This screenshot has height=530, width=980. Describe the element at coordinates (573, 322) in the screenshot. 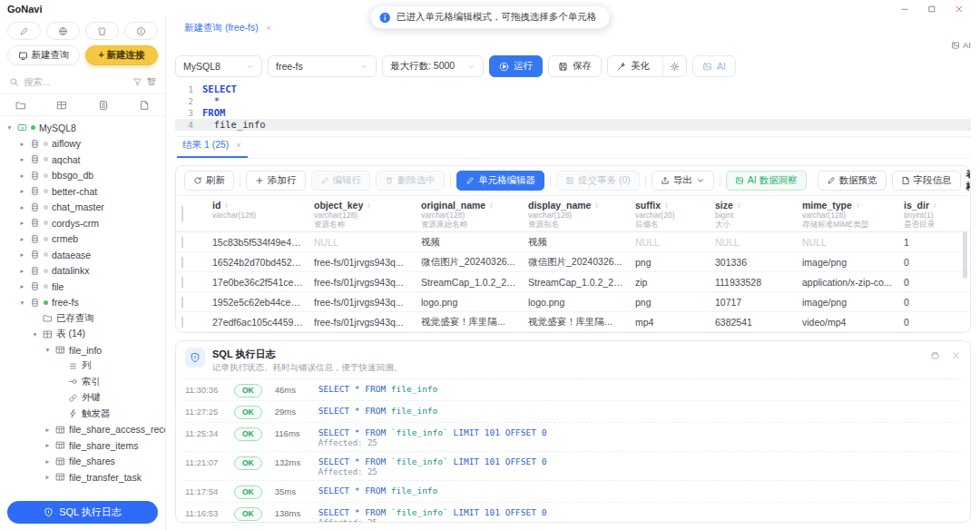

I see `table-row: 27edf6ac105c44598...free-fs/01jrvgs943q.…` at that location.